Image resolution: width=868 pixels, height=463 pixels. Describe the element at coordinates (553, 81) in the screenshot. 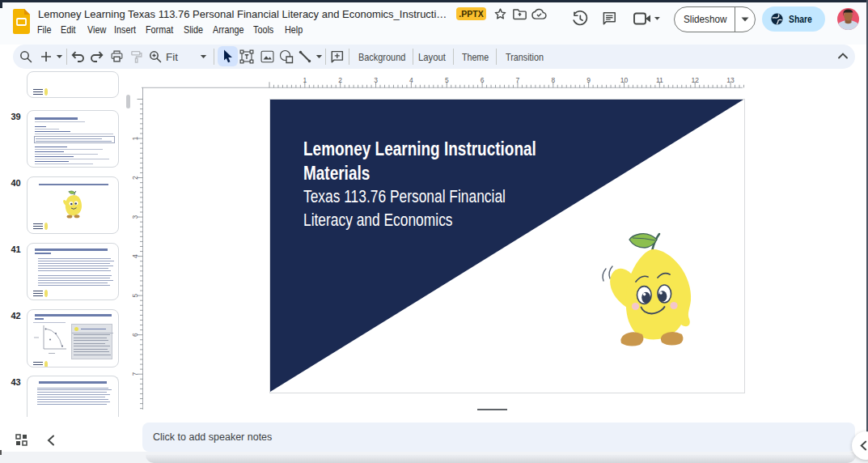

I see `svg-text: 8` at that location.